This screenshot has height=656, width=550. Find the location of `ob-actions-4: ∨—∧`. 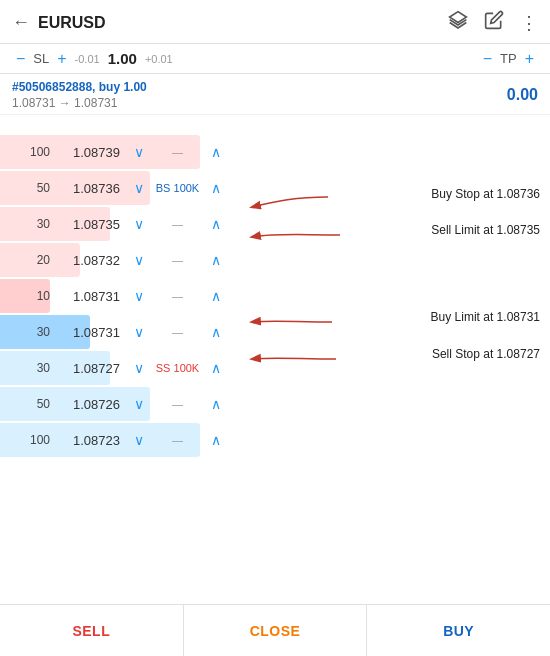

ob-actions-4: ∨—∧ is located at coordinates (176, 296).